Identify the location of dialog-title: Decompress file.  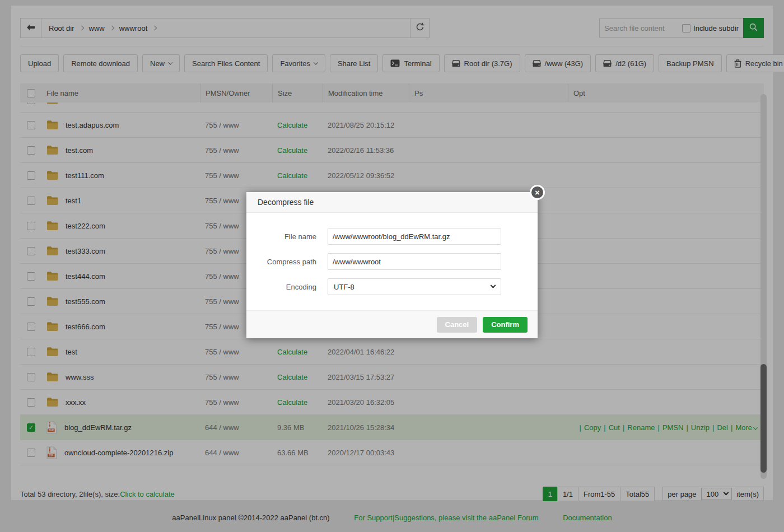
(392, 203).